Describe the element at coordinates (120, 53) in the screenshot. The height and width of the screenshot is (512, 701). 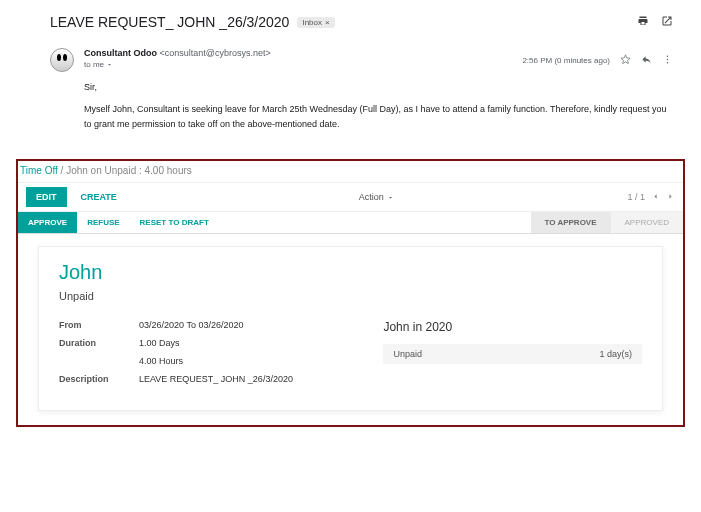
I see `sender-name: Consultant Odoo` at that location.